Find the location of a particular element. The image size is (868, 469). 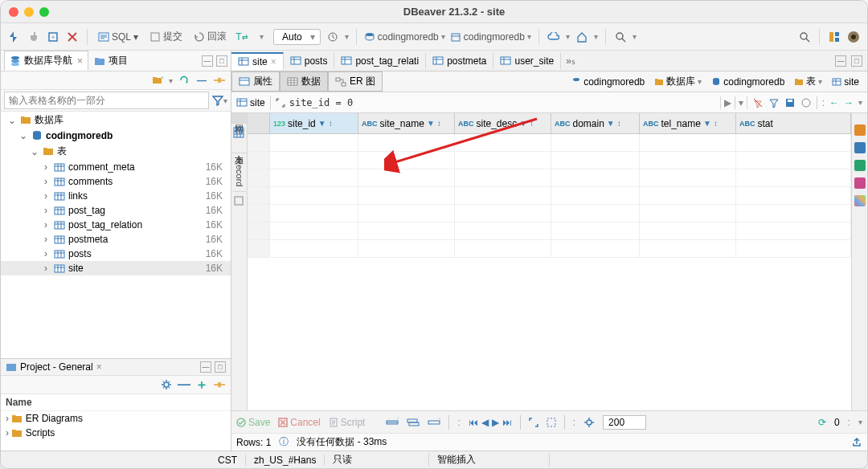

panel-calc-icon is located at coordinates (860, 148).